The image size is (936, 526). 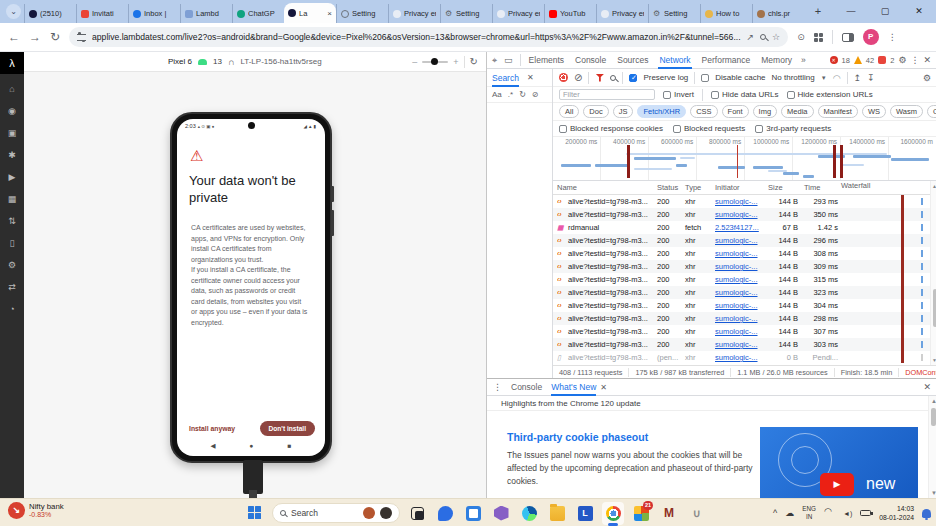 I want to click on visual-studio-icon, so click(x=501, y=514).